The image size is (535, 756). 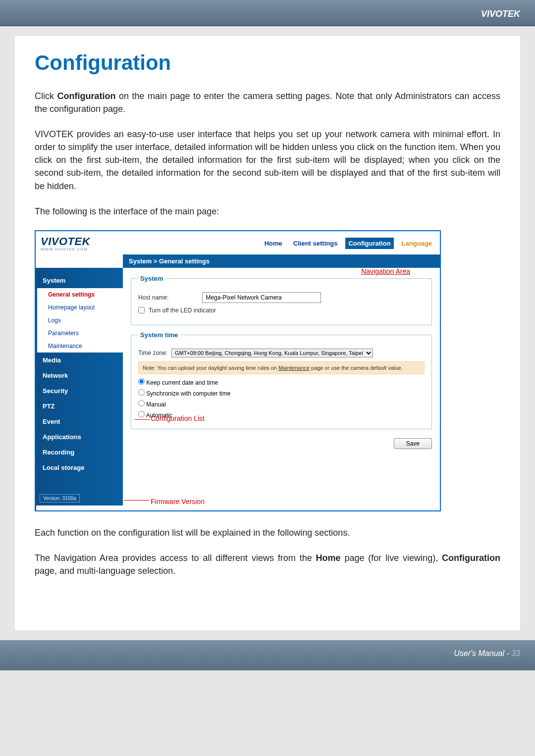 I want to click on text: Click, so click(x=46, y=96).